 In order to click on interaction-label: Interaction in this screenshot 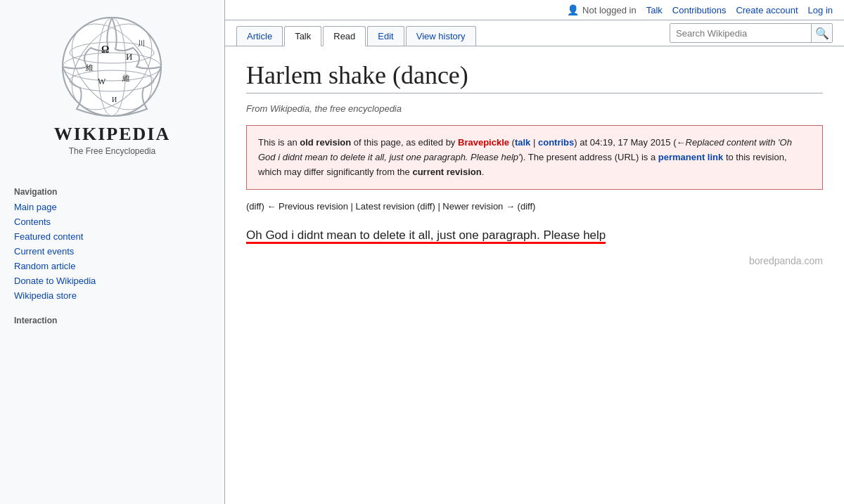, I will do `click(113, 321)`.